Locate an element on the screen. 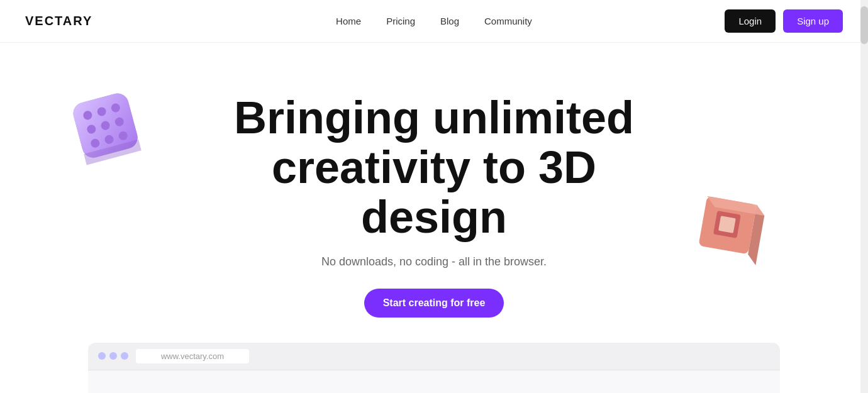  browser-url: www.vectary.com is located at coordinates (192, 356).